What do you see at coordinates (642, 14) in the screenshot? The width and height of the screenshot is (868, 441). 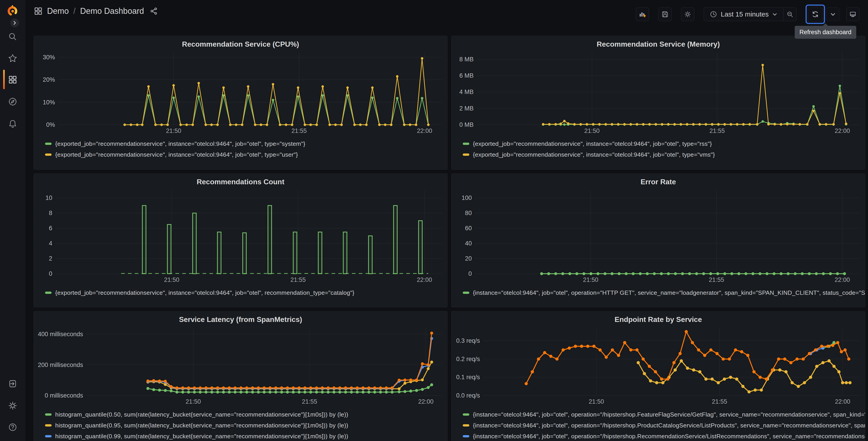 I see `add-panel-button` at bounding box center [642, 14].